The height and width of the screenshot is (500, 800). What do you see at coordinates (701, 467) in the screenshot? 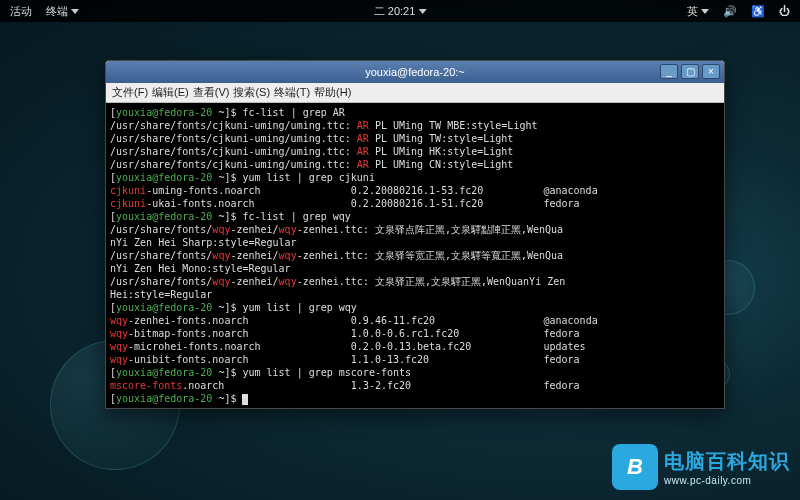
I see `watermark: B 电脑百科知识 www.pc-daily.com` at bounding box center [701, 467].